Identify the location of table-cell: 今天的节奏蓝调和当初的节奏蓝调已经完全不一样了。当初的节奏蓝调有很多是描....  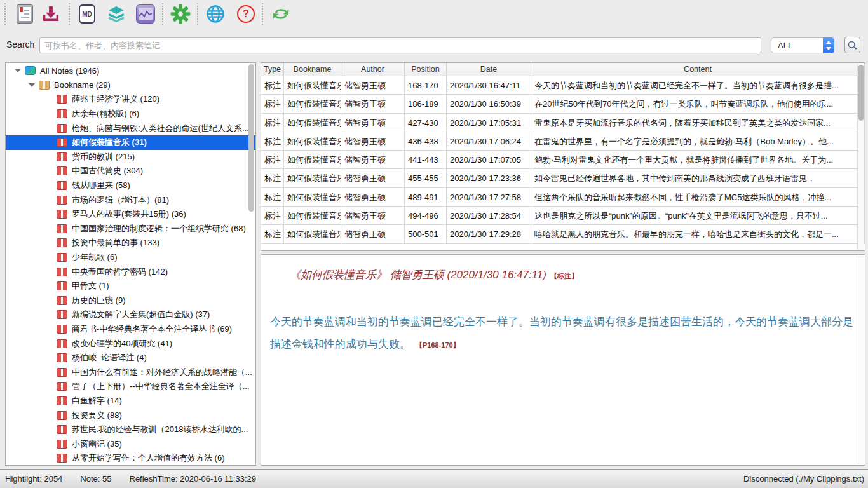
(698, 85).